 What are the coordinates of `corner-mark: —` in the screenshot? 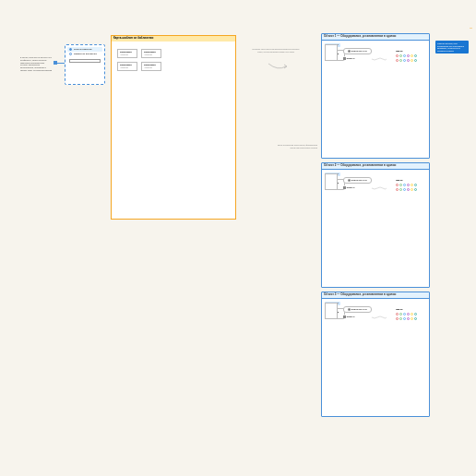 It's located at (470, 30).